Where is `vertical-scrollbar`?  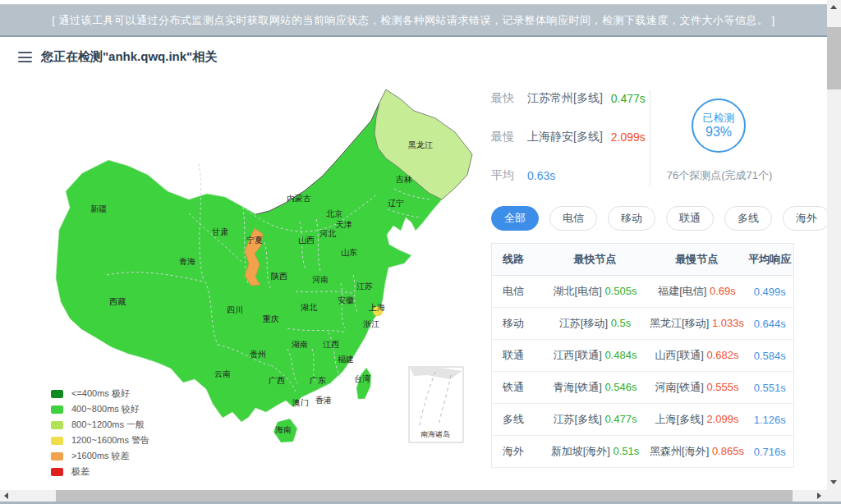
vertical-scrollbar is located at coordinates (834, 245).